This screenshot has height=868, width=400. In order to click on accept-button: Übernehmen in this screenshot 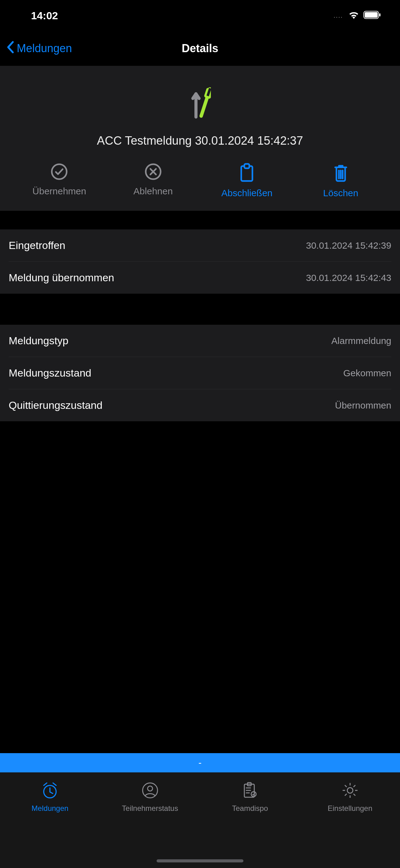, I will do `click(59, 180)`.